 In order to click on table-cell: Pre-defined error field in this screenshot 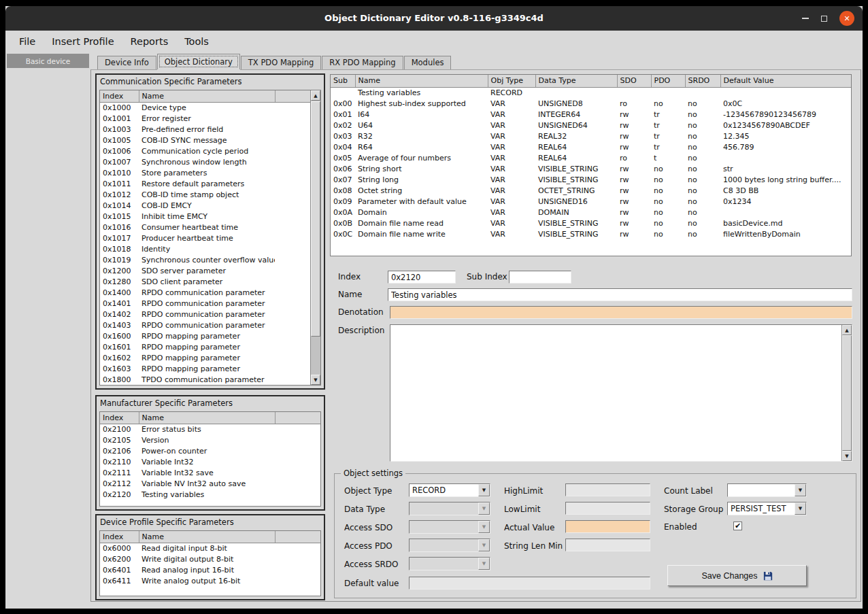, I will do `click(207, 129)`.